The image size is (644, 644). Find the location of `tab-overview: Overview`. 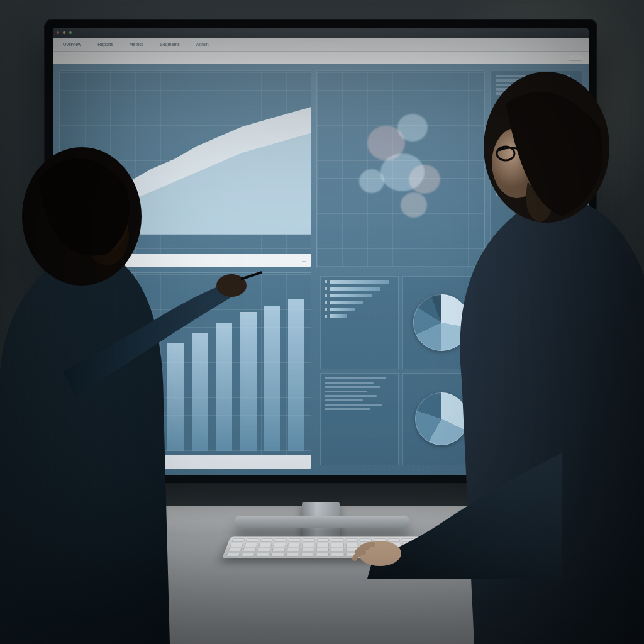

tab-overview: Overview is located at coordinates (72, 44).